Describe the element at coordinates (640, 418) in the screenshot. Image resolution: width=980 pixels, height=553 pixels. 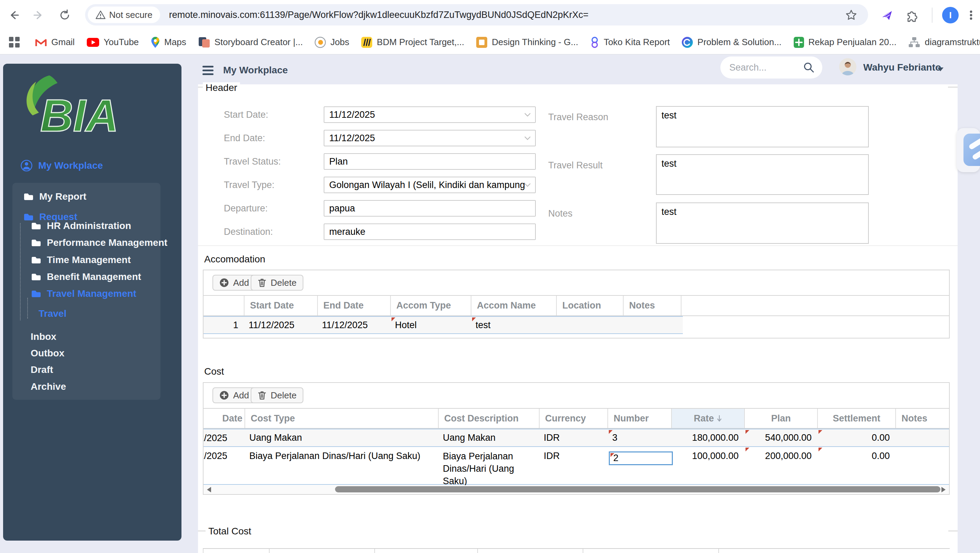
I see `column-header-number: Number` at that location.